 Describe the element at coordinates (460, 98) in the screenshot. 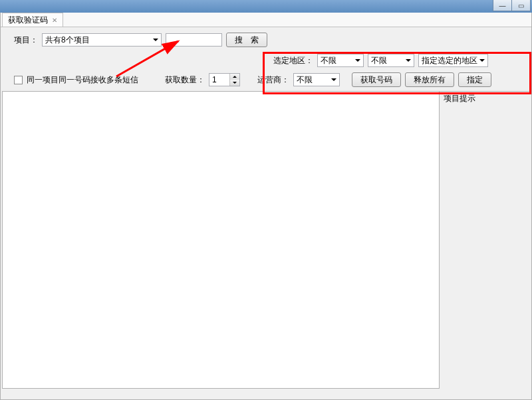

I see `project-hint-label: 项目提示` at that location.